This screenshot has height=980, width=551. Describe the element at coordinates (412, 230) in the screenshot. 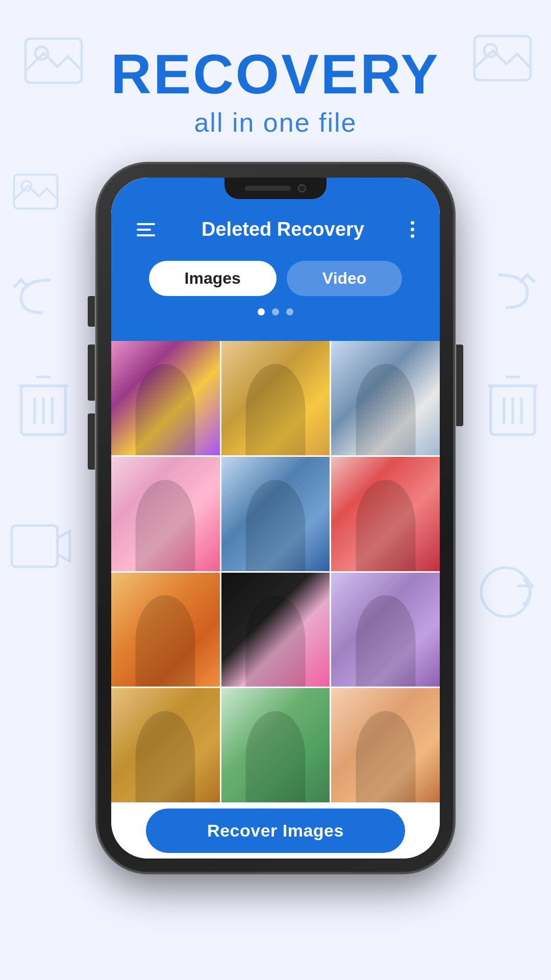

I see `more-options-icon` at that location.